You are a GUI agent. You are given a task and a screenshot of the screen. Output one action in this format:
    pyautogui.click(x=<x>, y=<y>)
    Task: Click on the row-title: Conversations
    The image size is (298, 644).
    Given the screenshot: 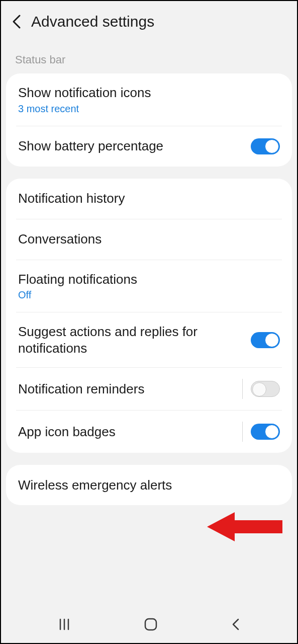 What is the action you would take?
    pyautogui.click(x=149, y=239)
    